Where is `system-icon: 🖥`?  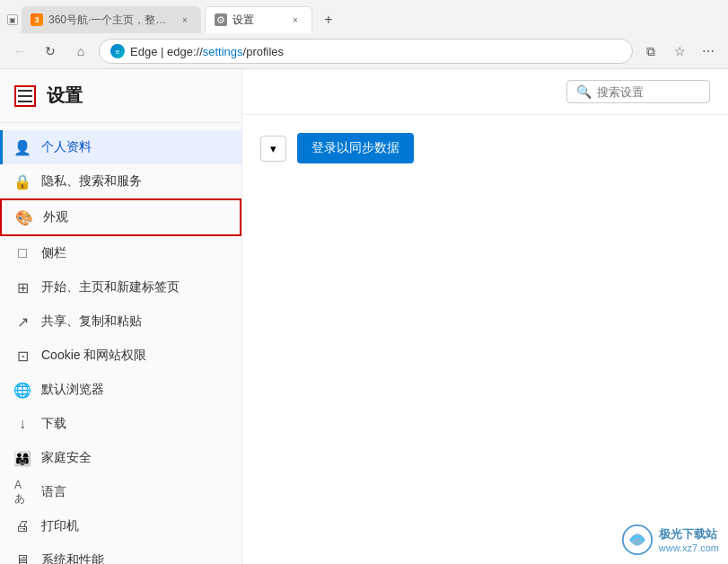 system-icon: 🖥 is located at coordinates (22, 559).